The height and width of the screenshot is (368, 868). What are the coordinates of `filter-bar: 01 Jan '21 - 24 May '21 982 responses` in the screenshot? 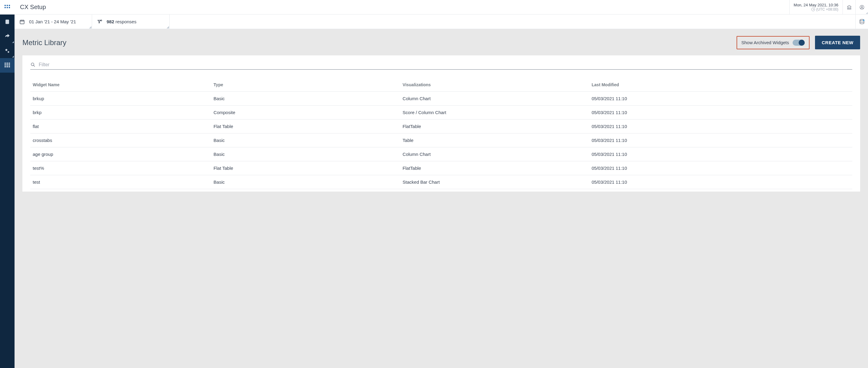 It's located at (441, 22).